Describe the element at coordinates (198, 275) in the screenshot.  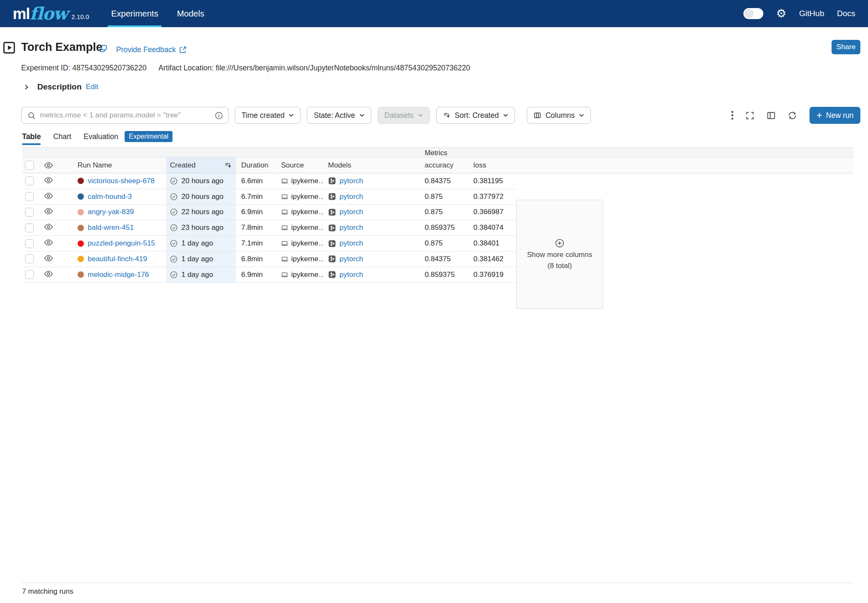
I see `created-value: 1 day ago` at that location.